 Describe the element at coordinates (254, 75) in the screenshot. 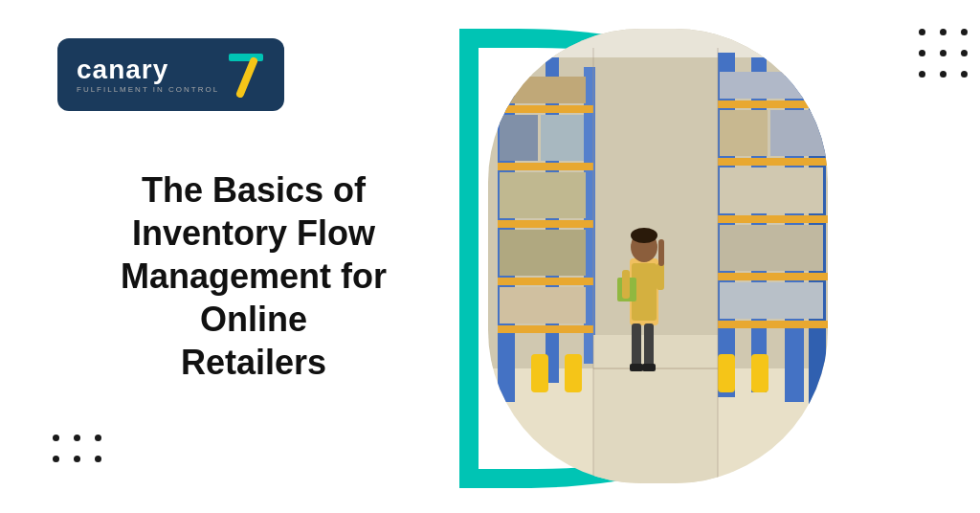

I see `logo-wrapper: canary FULFILLMENT IN CONTROL` at that location.